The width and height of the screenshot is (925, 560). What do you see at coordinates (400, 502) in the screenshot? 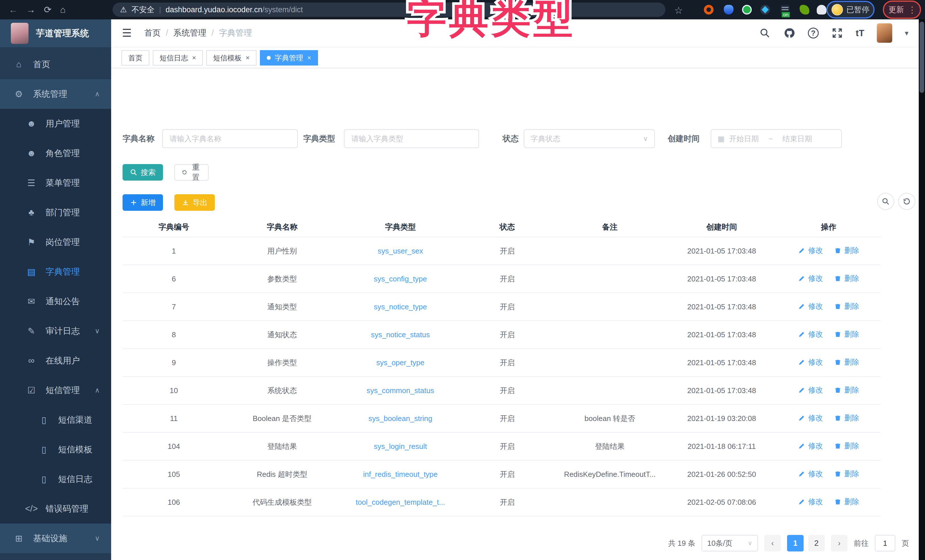
I see `cell-dict-type-link: tool_codegen_template_t...` at bounding box center [400, 502].